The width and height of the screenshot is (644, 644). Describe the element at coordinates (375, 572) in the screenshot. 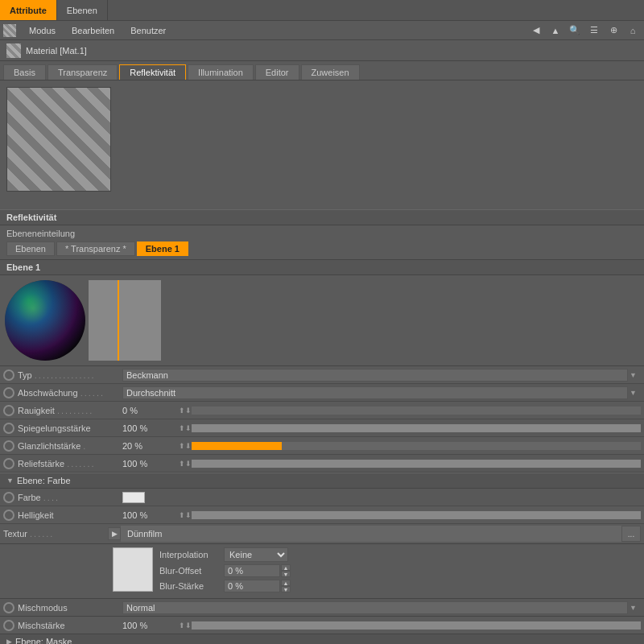

I see `texture-preview-row: Interpolation Keine Blur-Offset ▲ ▼ Blur…` at that location.